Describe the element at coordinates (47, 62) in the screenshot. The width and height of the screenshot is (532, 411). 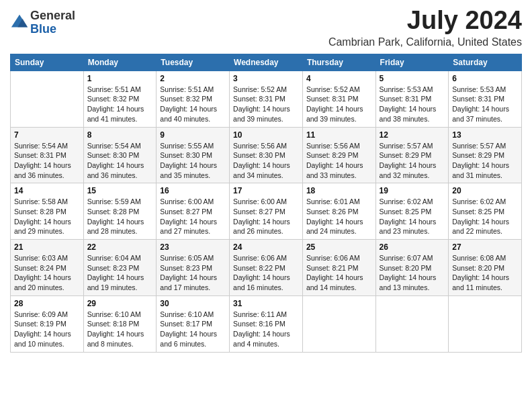
I see `weekday-header-sunday: Sunday` at that location.